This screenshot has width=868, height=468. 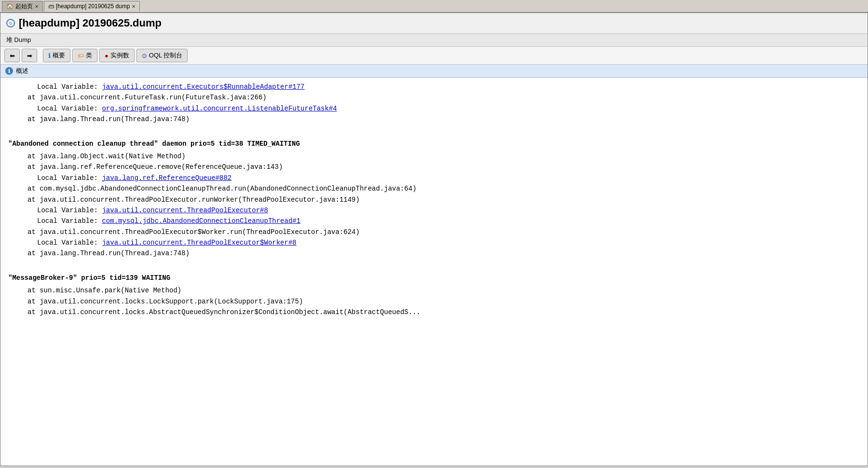 What do you see at coordinates (434, 290) in the screenshot?
I see `stack-line: at sun.misc.Unsafe.park(Native Method)` at bounding box center [434, 290].